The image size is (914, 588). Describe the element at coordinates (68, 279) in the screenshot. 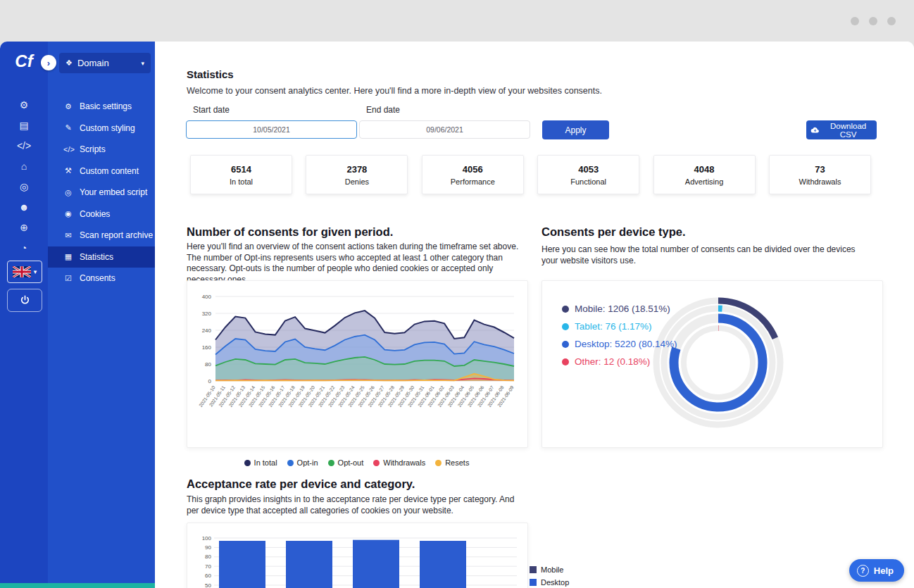

I see `consents-icon: ☑` at that location.